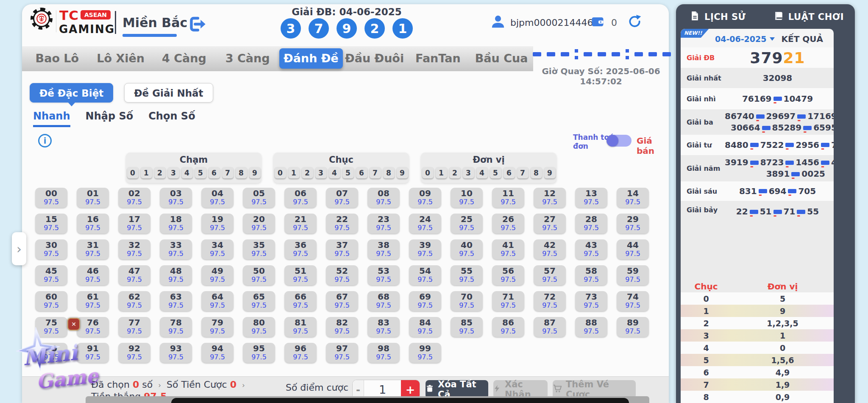 The image size is (868, 403). Describe the element at coordinates (342, 249) in the screenshot. I see `number-cell: 3797.5` at that location.